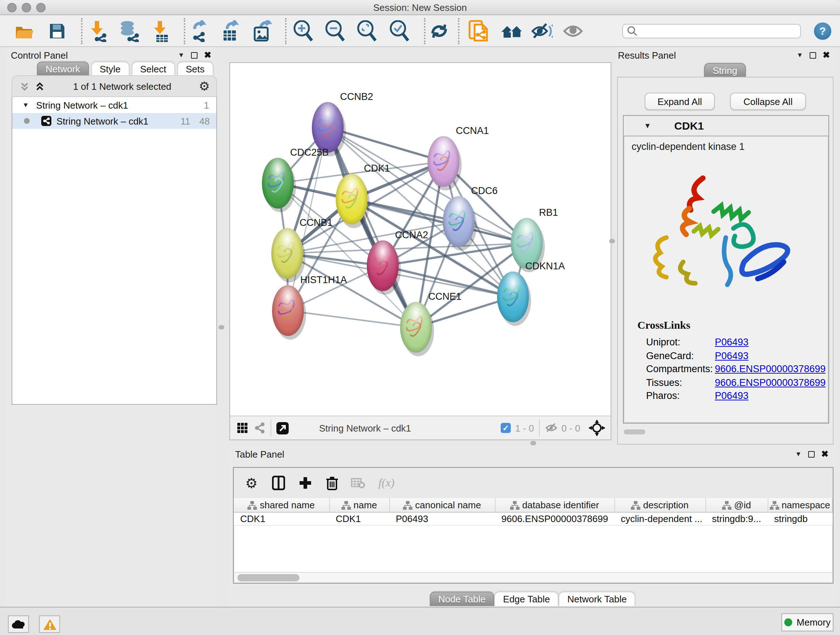 This screenshot has height=635, width=840. What do you see at coordinates (110, 69) in the screenshot?
I see `tab-style: Style` at bounding box center [110, 69].